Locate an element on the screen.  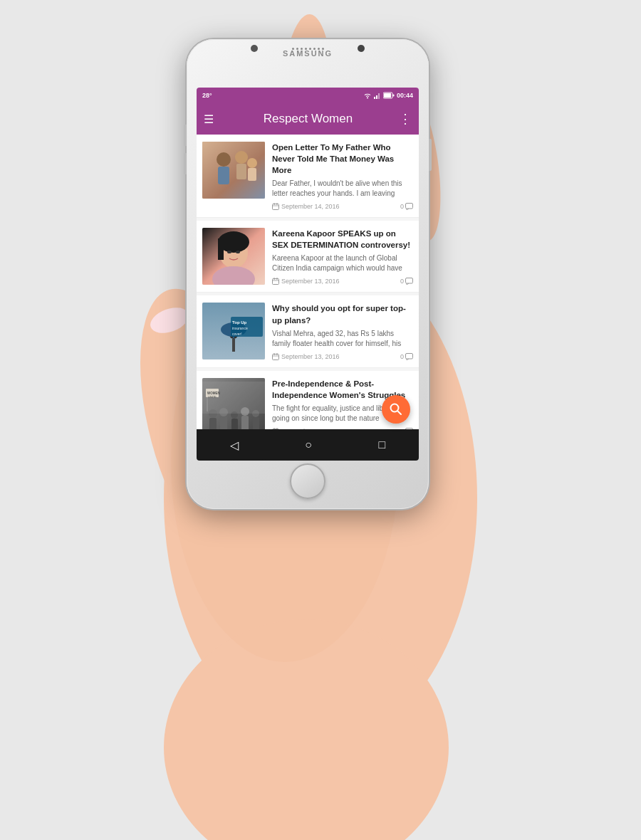
svg-text: cover! is located at coordinates (237, 334).